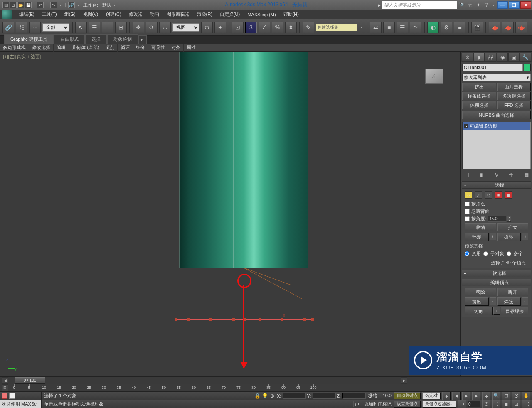 The height and width of the screenshot is (408, 532). What do you see at coordinates (526, 396) in the screenshot?
I see `pan-icon: ✋` at bounding box center [526, 396].